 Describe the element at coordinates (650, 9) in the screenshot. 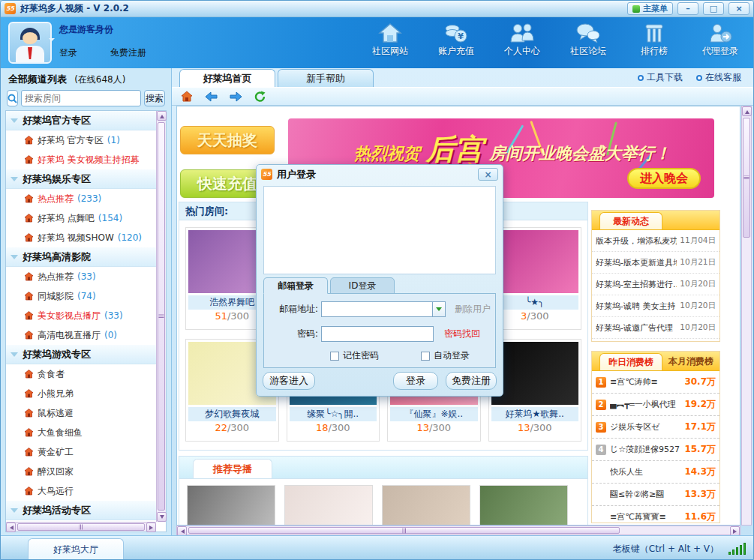

I see `main-menu-button: 主菜单` at that location.